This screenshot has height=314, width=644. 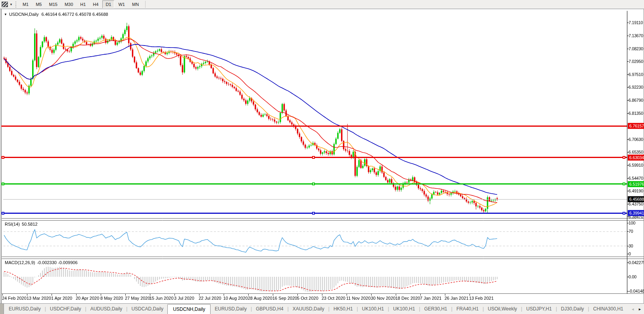 What do you see at coordinates (632, 277) in the screenshot?
I see `macd-axis-tick: 0.00` at bounding box center [632, 277].